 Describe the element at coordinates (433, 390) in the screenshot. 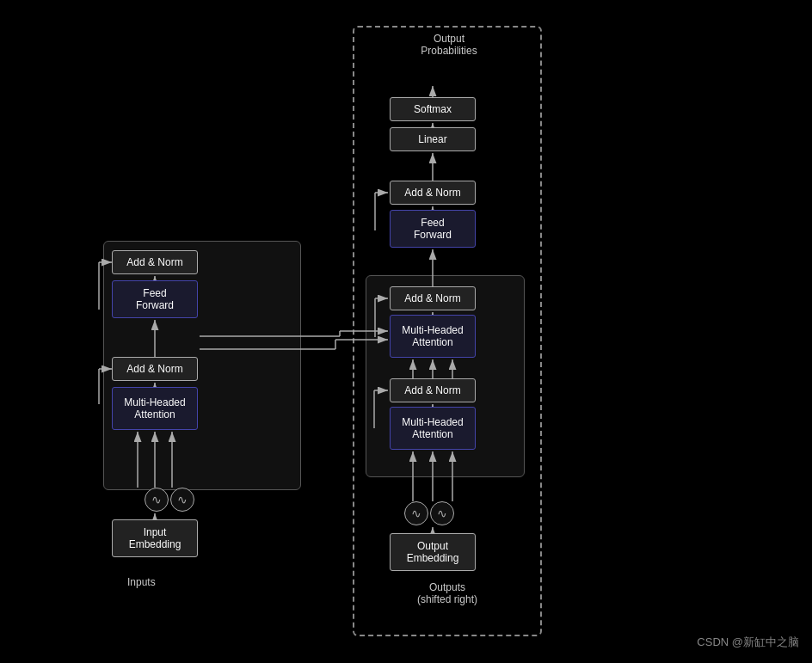

I see `decoder-add-norm-bottom: Add & Norm` at that location.